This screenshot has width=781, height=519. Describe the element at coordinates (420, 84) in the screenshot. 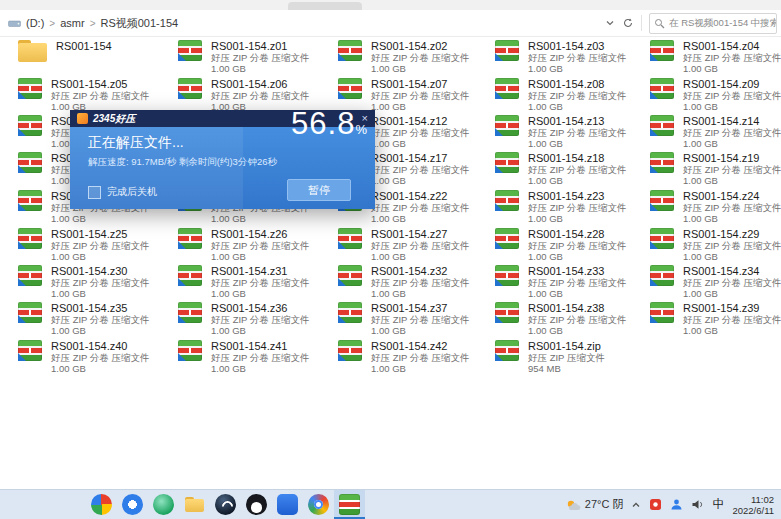

I see `file-name: RS001-154.z07` at that location.